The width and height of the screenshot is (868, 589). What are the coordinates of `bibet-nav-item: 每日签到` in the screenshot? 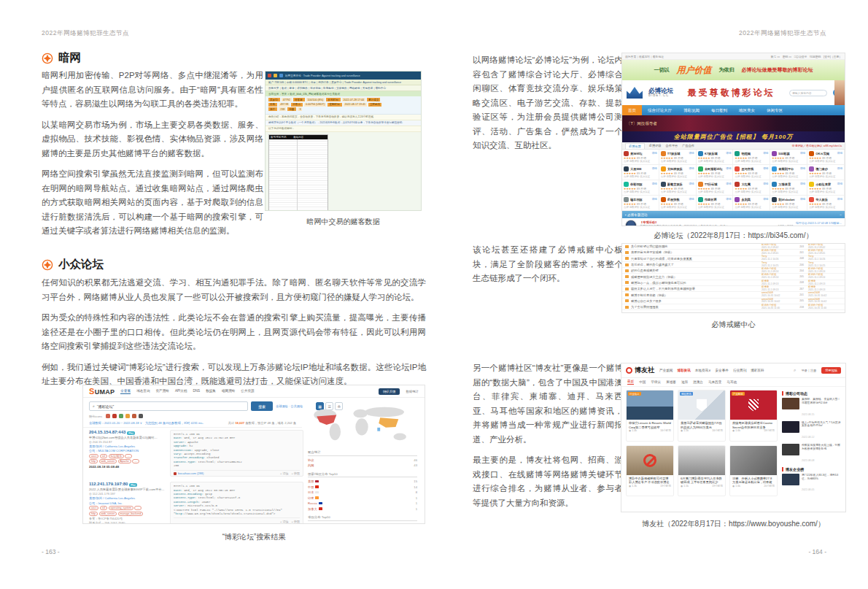 It's located at (719, 110).